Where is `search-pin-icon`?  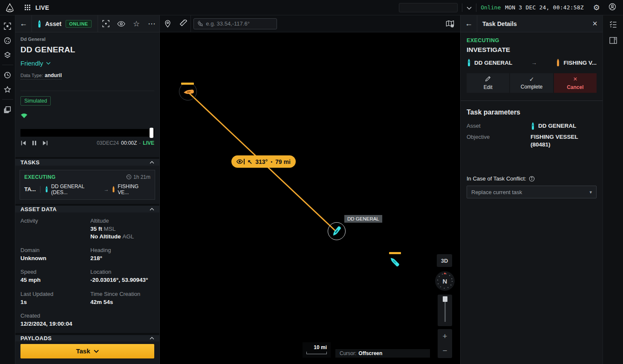 search-pin-icon is located at coordinates (200, 24).